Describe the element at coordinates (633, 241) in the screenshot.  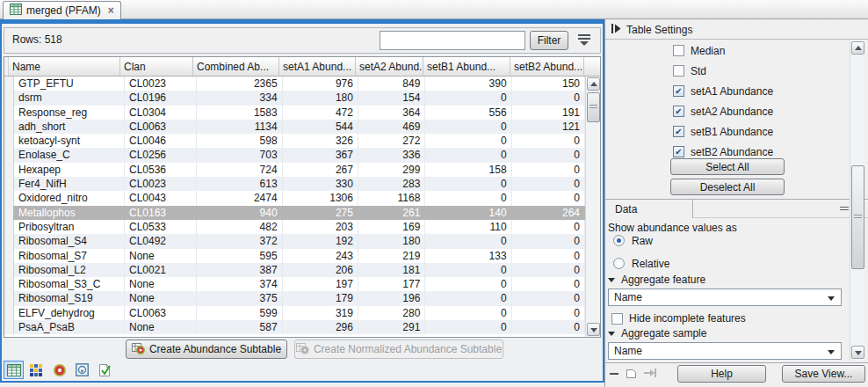
I see `radio-raw: Raw` at that location.